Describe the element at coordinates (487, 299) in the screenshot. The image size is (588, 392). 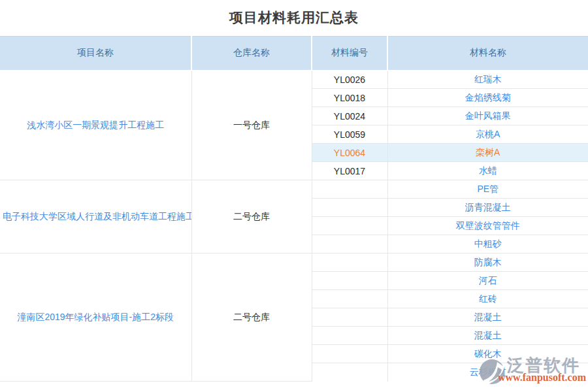
I see `material-name-cell: 红砖` at that location.